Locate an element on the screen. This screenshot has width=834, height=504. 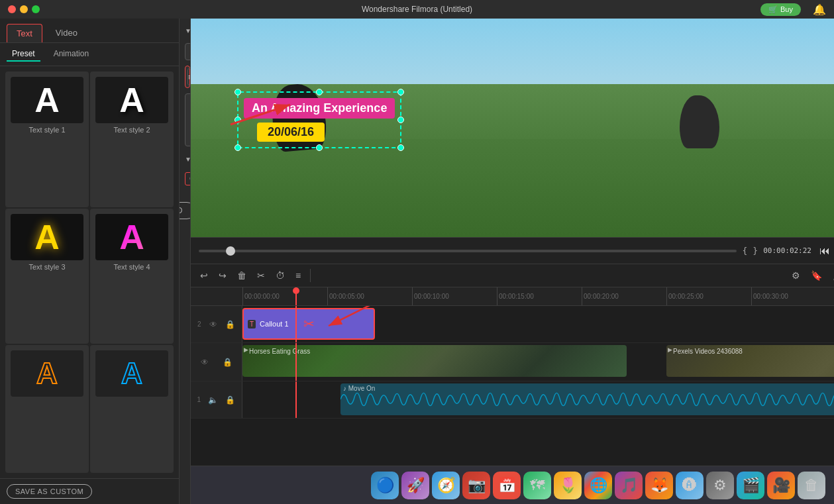
undo-button: ↩ is located at coordinates (204, 276).